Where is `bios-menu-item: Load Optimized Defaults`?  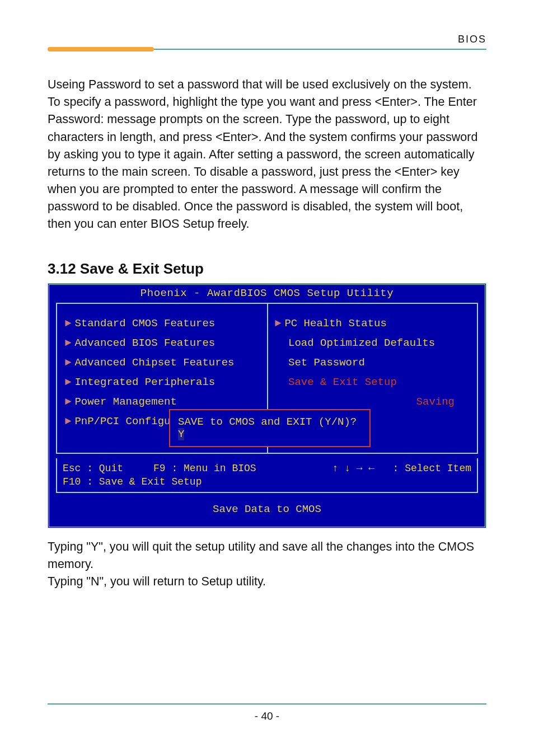 bios-menu-item: Load Optimized Defaults is located at coordinates (368, 344).